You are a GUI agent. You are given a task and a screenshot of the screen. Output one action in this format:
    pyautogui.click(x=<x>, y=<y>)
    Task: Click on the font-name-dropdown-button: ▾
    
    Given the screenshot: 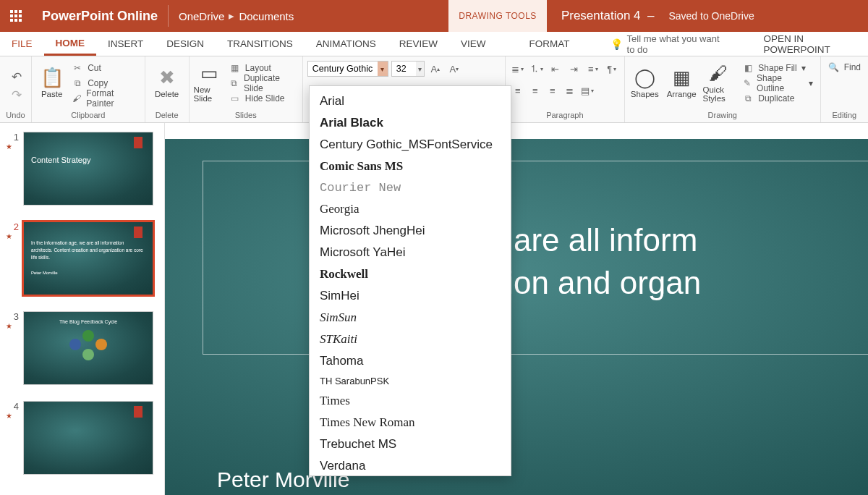 What is the action you would take?
    pyautogui.click(x=383, y=69)
    